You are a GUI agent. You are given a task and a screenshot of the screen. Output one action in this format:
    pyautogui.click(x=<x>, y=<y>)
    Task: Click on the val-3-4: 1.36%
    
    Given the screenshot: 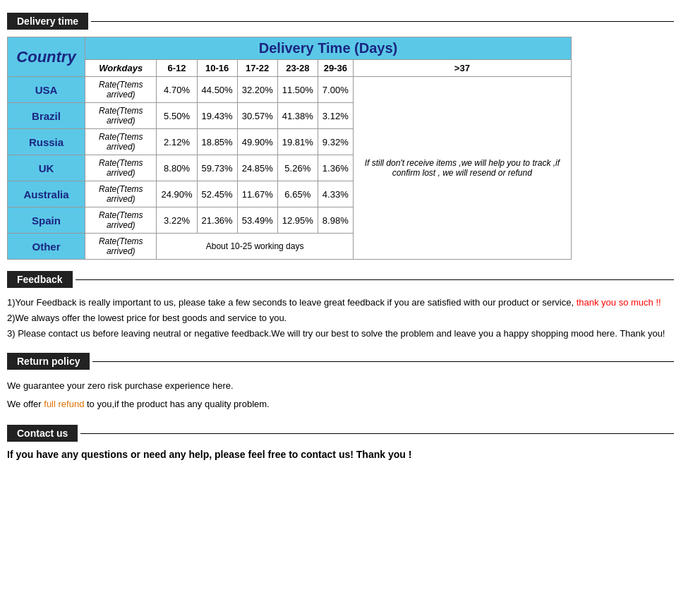 What is the action you would take?
    pyautogui.click(x=335, y=168)
    